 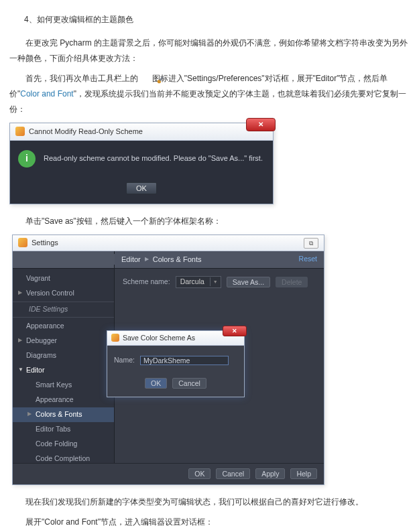 What do you see at coordinates (63, 366) in the screenshot?
I see `settings-tree: Vagrant ▶Version Control IDE Settings Ap…` at bounding box center [63, 366].